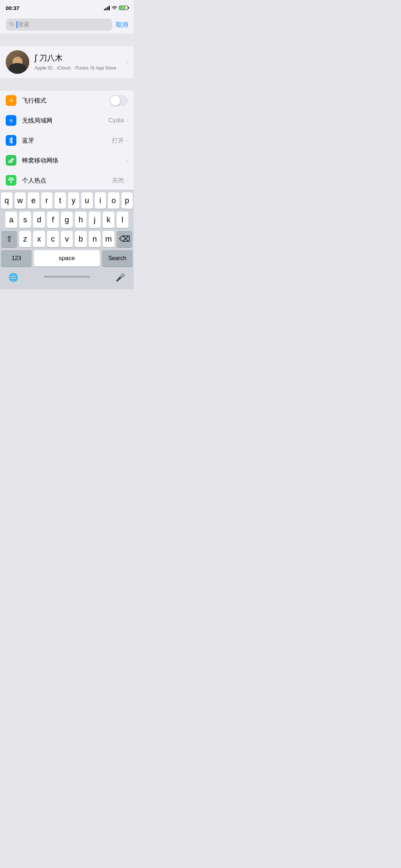 The image size is (401, 868). What do you see at coordinates (59, 25) in the screenshot?
I see `search-input-wrap: 搜索` at bounding box center [59, 25].